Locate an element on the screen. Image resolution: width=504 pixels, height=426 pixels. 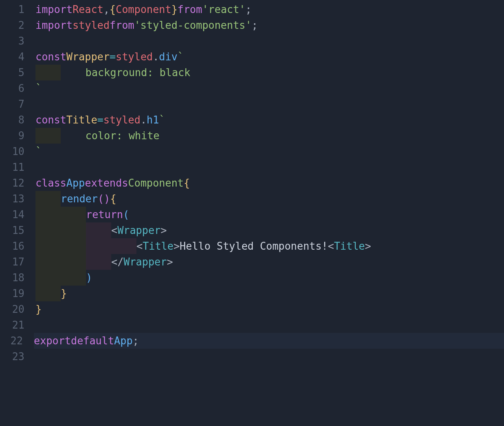
code-line: 2 import styled from 'styled-components'… is located at coordinates (252, 25).